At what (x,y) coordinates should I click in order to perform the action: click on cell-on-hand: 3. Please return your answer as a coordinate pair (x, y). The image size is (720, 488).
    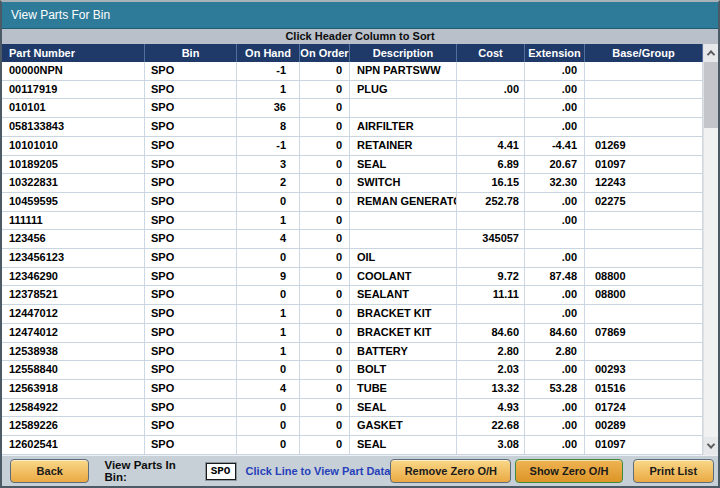
    Looking at the image, I should click on (268, 165).